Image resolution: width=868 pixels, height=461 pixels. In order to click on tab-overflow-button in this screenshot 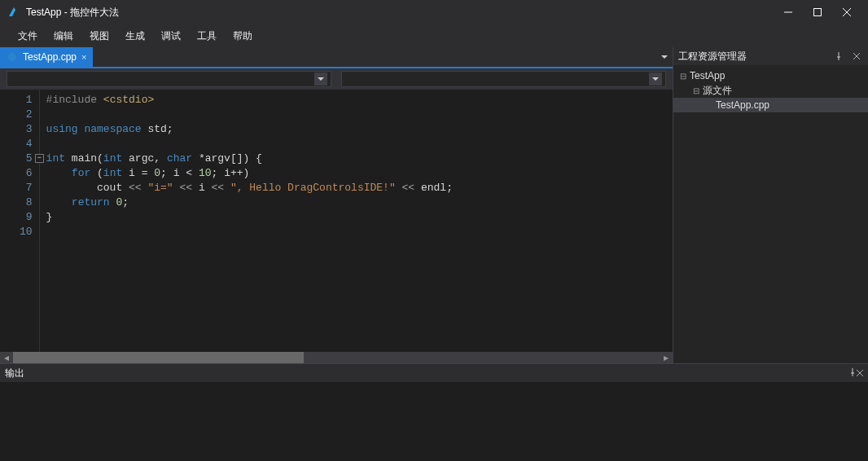, I will do `click(664, 57)`.